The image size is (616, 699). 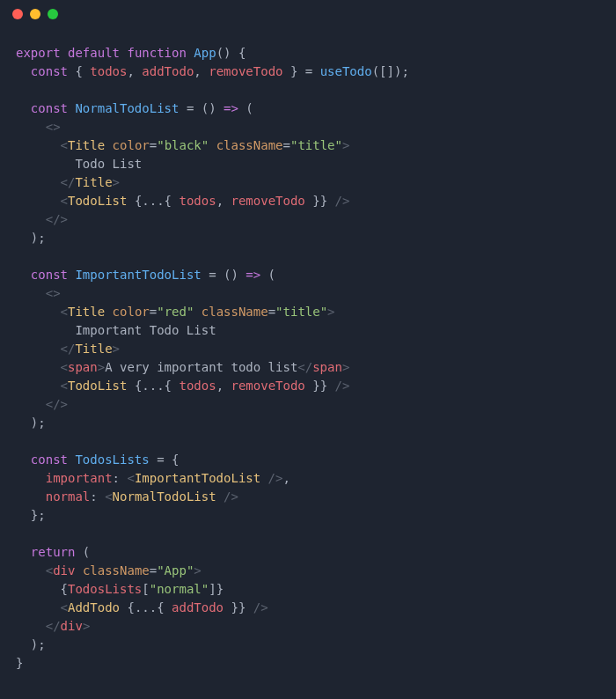 I want to click on punct: = {, so click(x=165, y=460).